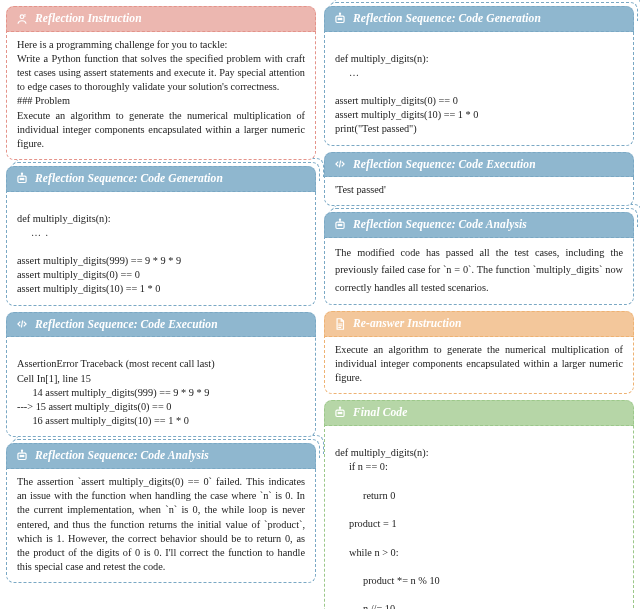 The height and width of the screenshot is (609, 640). Describe the element at coordinates (479, 364) in the screenshot. I see `instruction-text: Execute an algorithm to generate the num…` at that location.